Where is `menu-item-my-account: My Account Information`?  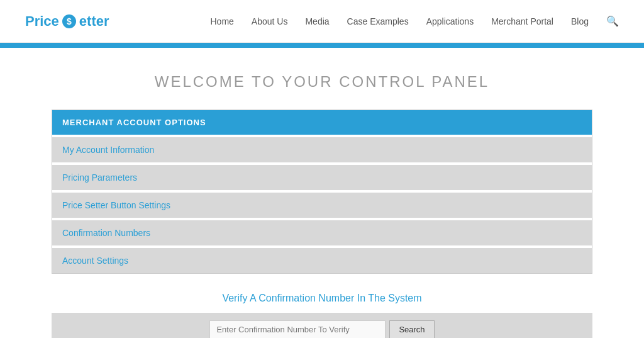
menu-item-my-account: My Account Information is located at coordinates (322, 149).